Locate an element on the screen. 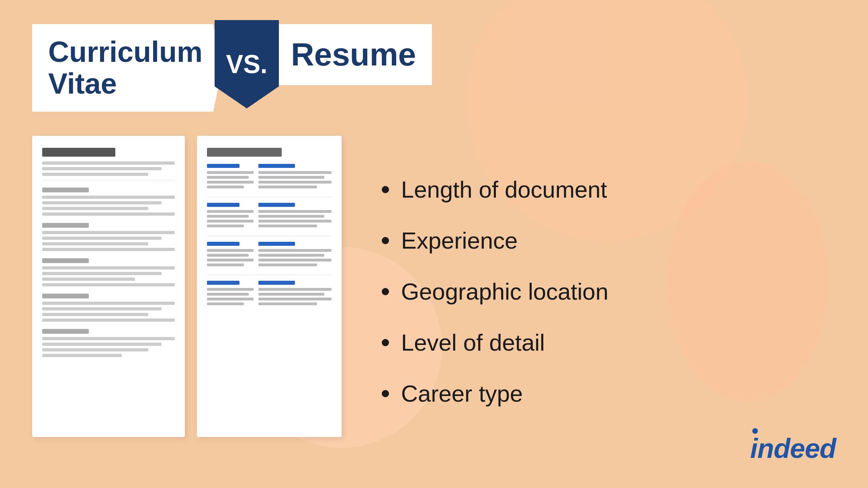 The height and width of the screenshot is (488, 868). vs-badge: VS. is located at coordinates (247, 64).